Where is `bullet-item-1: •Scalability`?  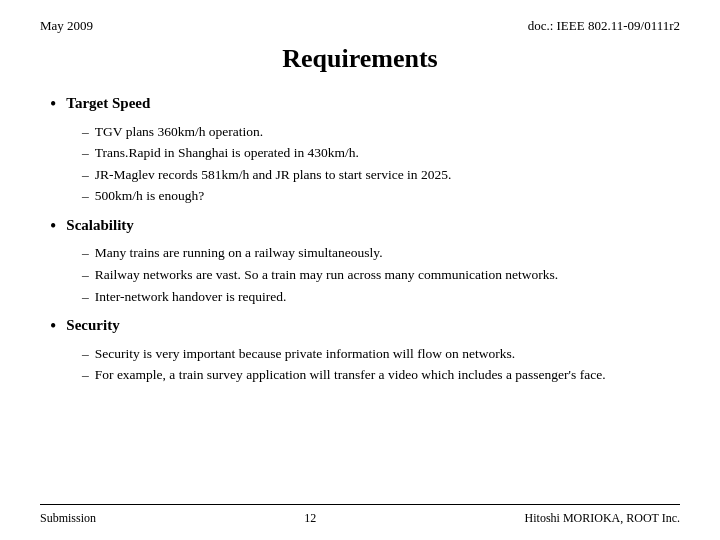
bullet-item-1: •Scalability is located at coordinates (365, 227).